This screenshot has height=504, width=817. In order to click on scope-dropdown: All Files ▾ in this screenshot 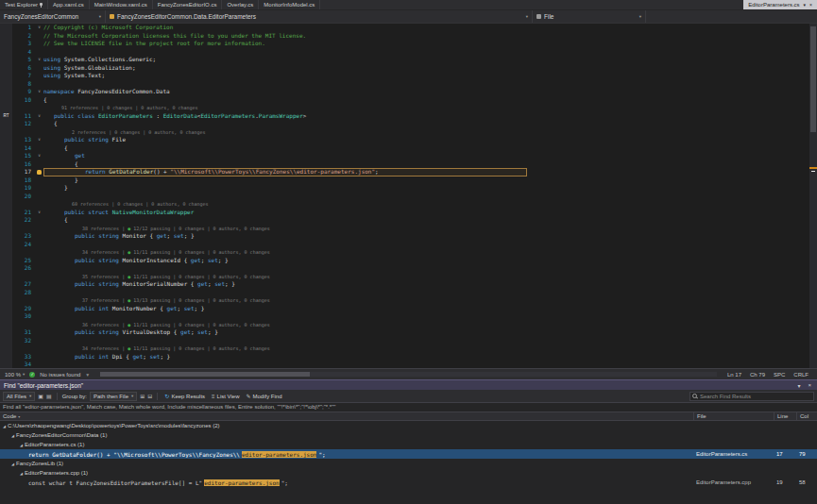, I will do `click(19, 396)`.